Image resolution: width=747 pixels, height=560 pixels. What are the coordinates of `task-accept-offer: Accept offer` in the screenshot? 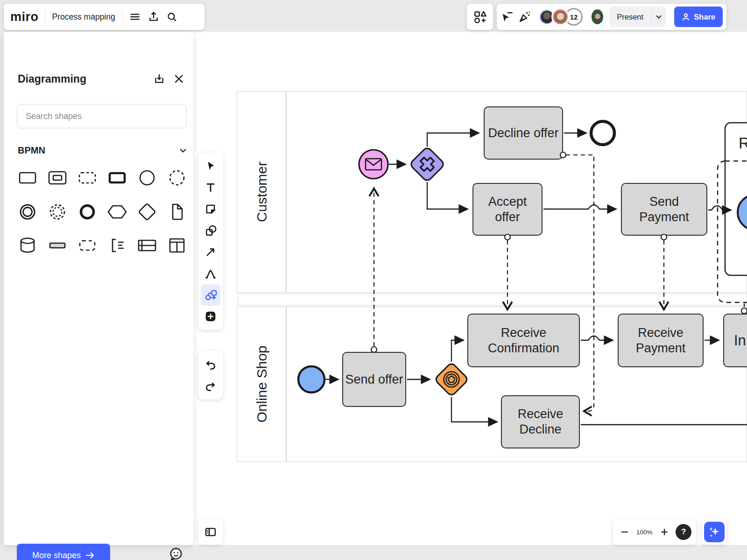 It's located at (507, 209).